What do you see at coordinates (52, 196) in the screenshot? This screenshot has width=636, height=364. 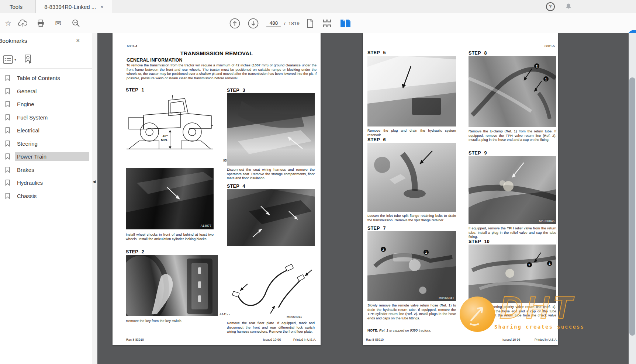 I see `bookmark-label: Chassis` at bounding box center [52, 196].